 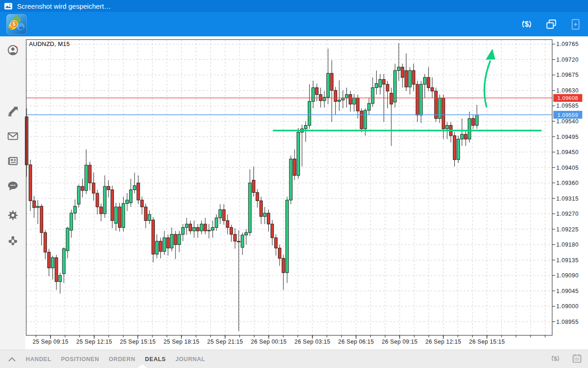 What do you see at coordinates (8, 6) in the screenshot?
I see `screenshot-image-icon` at bounding box center [8, 6].